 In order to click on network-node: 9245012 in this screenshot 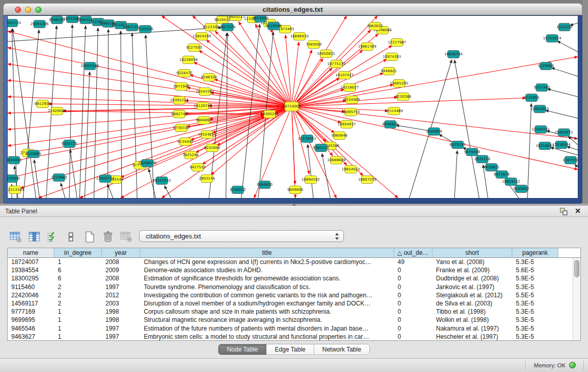, I will do `click(237, 190)`.